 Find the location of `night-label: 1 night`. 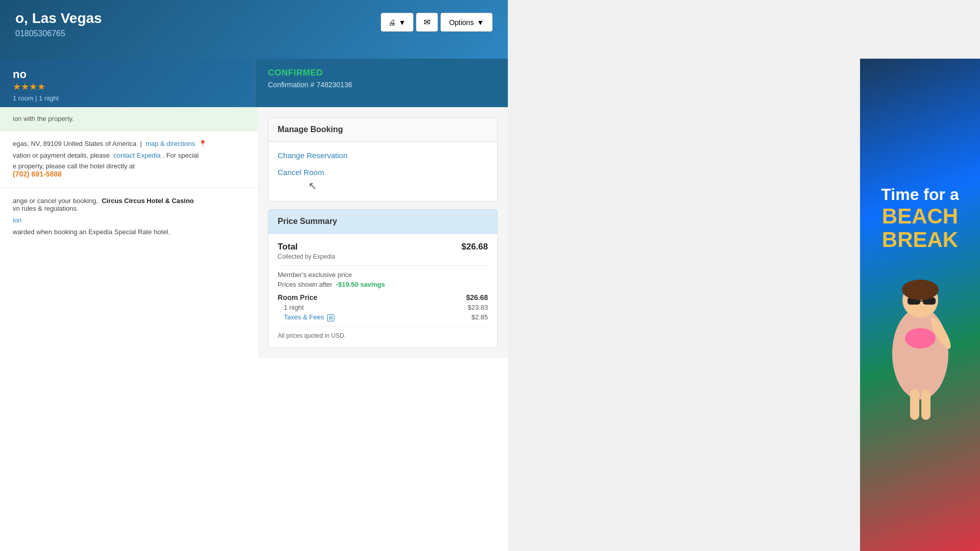

night-label: 1 night is located at coordinates (294, 307).